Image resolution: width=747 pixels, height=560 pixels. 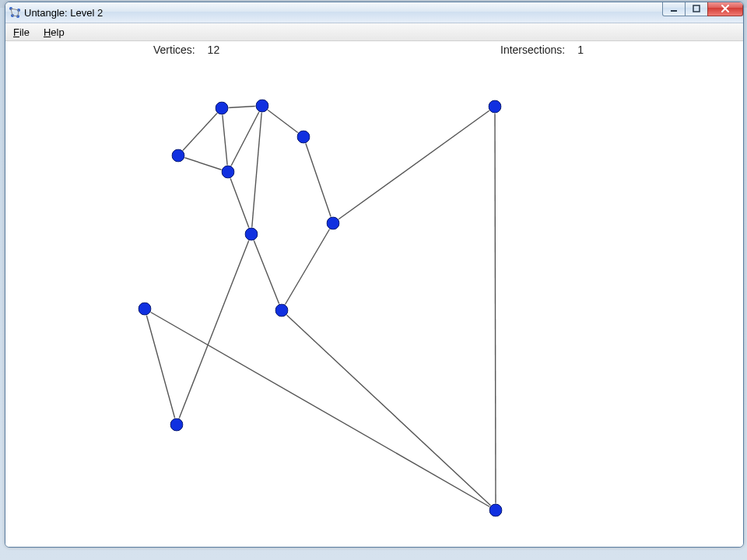 What do you see at coordinates (187, 50) in the screenshot?
I see `vertices-stat: Vertices: 12` at bounding box center [187, 50].